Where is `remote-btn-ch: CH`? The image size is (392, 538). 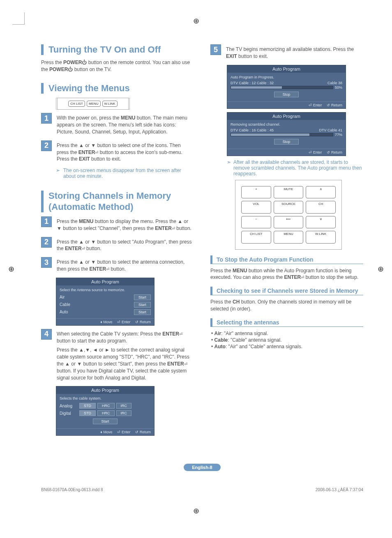 remote-btn-ch: CH is located at coordinates (321, 207).